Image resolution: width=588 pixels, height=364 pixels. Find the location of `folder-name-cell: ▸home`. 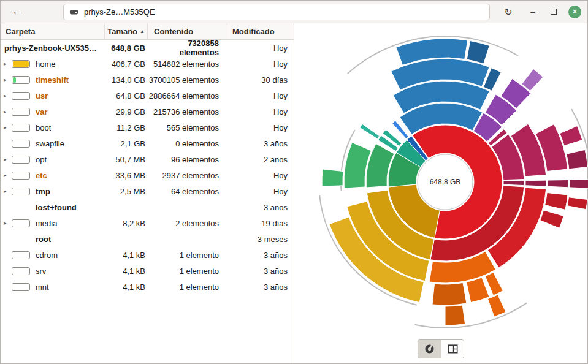

folder-name-cell: ▸home is located at coordinates (53, 64).